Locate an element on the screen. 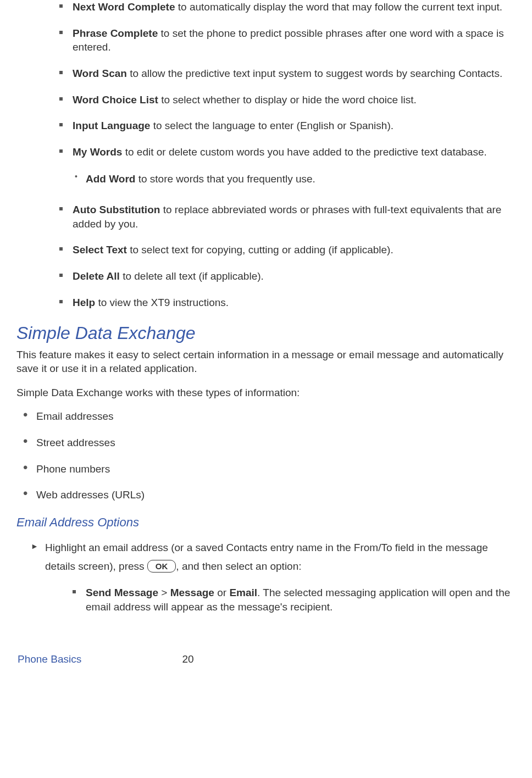 This screenshot has width=532, height=778. sep: > is located at coordinates (164, 592).